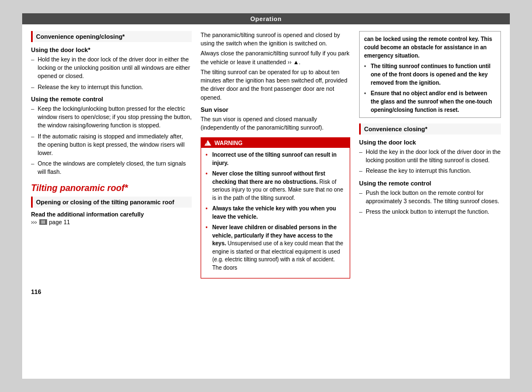 This screenshot has width=532, height=392. Describe the element at coordinates (275, 213) in the screenshot. I see `warning-bullet-3: • Always take the vehicle key with you w…` at that location.